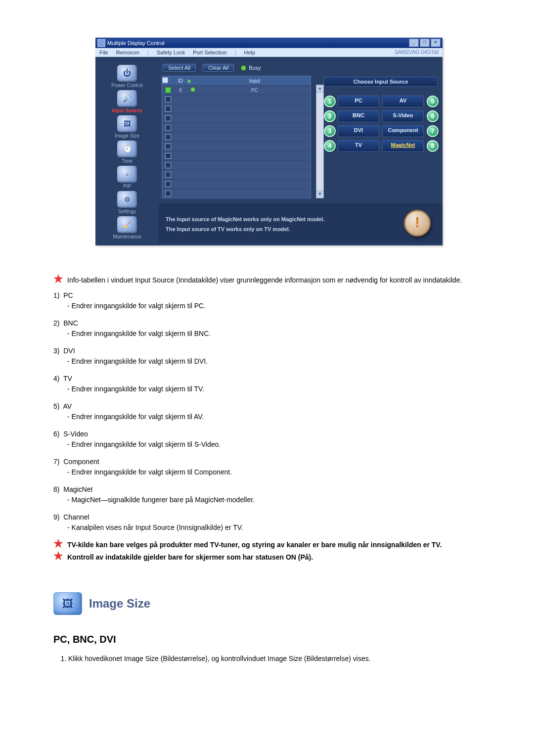  What do you see at coordinates (358, 131) in the screenshot?
I see `source-dvi-button: DVI` at bounding box center [358, 131].